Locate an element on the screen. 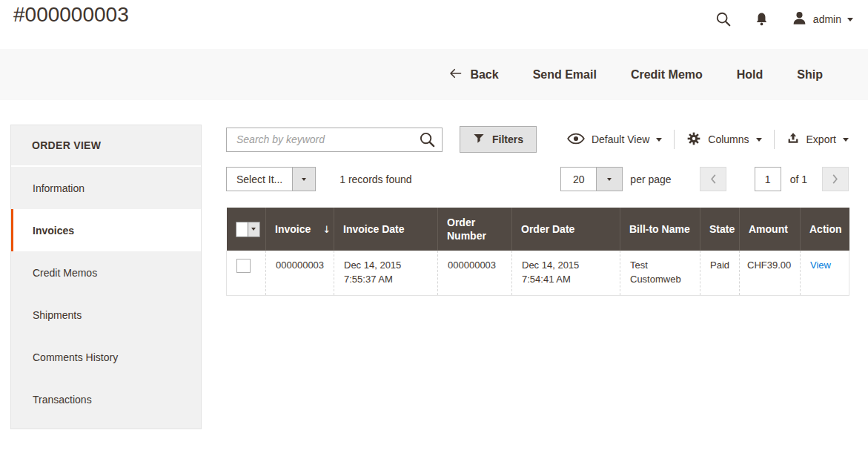 The width and height of the screenshot is (868, 453). gear-icon is located at coordinates (694, 139).